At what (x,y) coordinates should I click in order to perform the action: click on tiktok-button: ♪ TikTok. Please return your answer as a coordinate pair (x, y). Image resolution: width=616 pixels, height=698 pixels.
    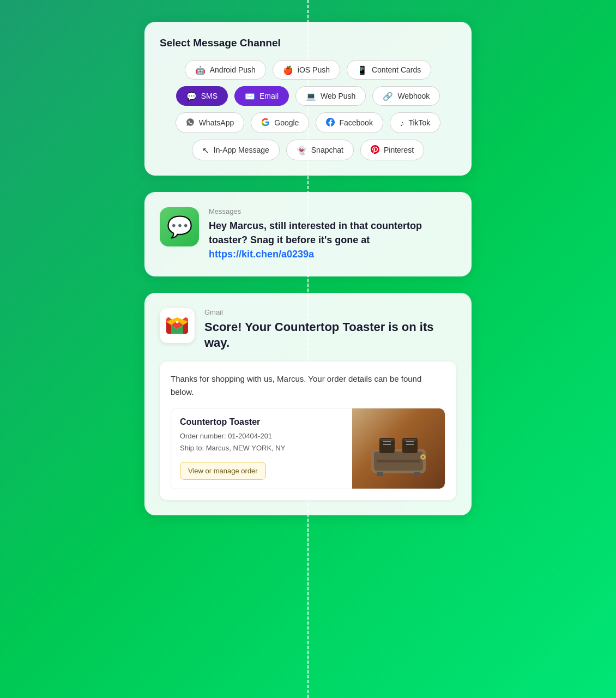
    Looking at the image, I should click on (415, 123).